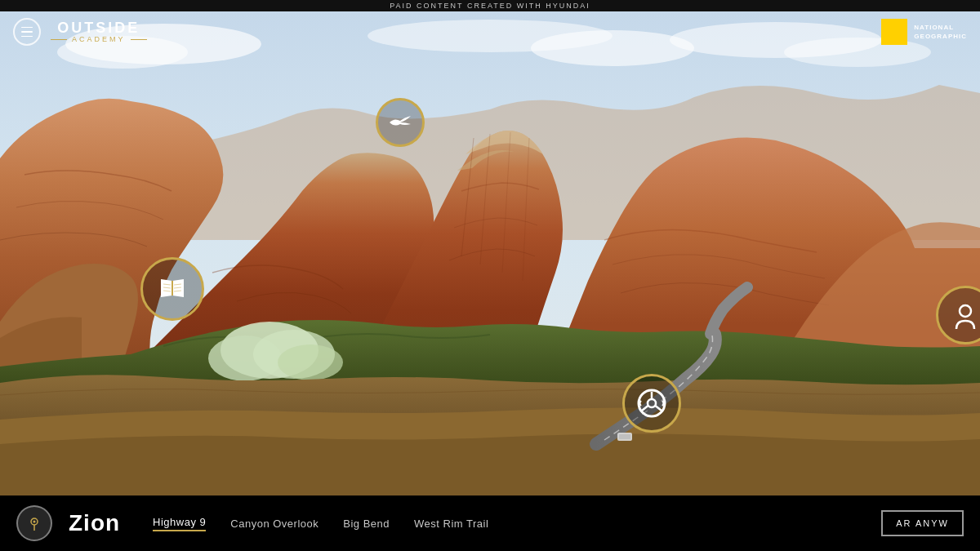 The width and height of the screenshot is (980, 551). I want to click on nav-item-west-rim-trail: West Rim Trail, so click(451, 524).